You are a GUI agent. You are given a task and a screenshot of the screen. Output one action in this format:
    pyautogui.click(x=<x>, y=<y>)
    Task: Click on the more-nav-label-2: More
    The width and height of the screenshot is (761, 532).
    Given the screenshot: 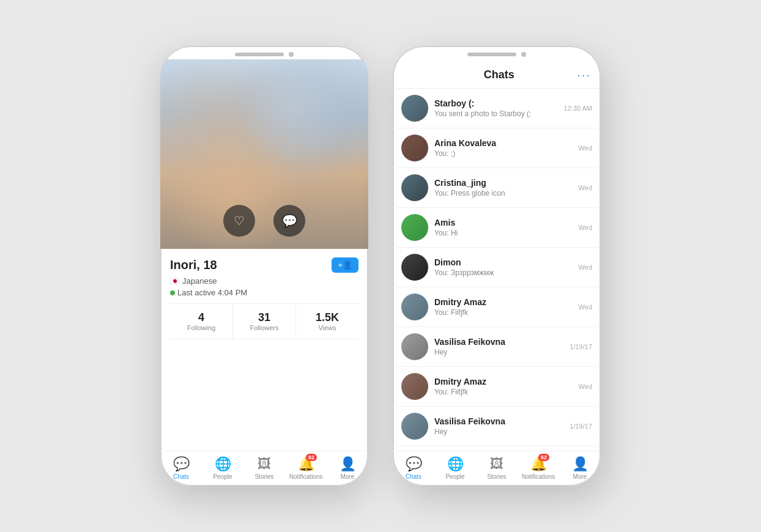 What is the action you would take?
    pyautogui.click(x=580, y=477)
    